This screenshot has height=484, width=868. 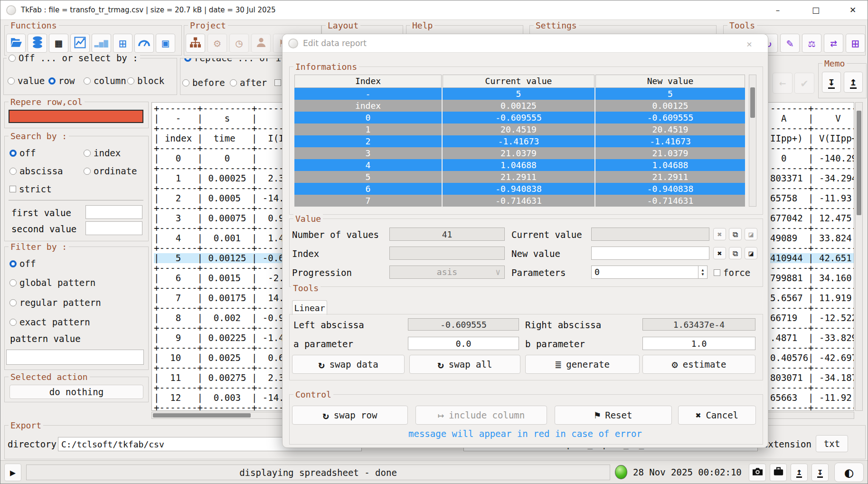 What do you see at coordinates (749, 44) in the screenshot?
I see `dialog-close-button: ✕` at bounding box center [749, 44].